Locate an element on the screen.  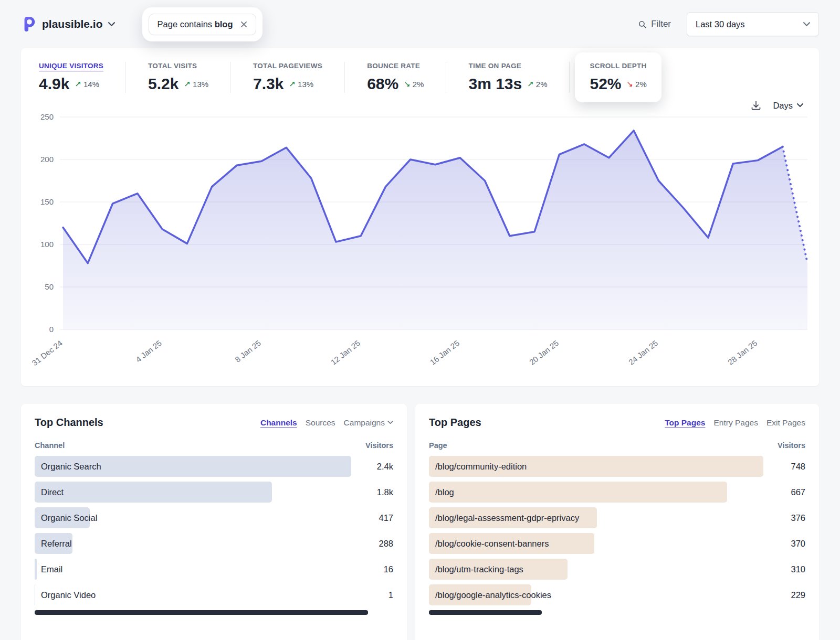
card-title: Top Channels is located at coordinates (69, 423).